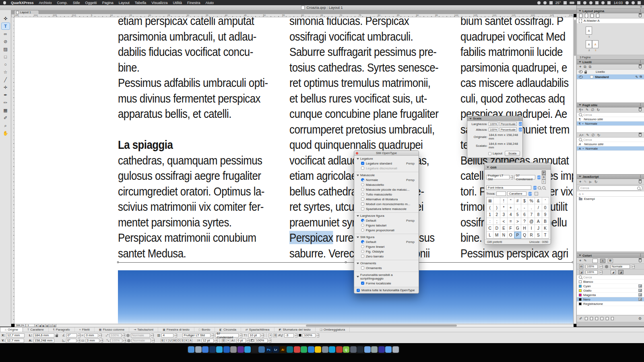  Describe the element at coordinates (536, 194) in the screenshot. I see `glifi-option-icon` at that location.